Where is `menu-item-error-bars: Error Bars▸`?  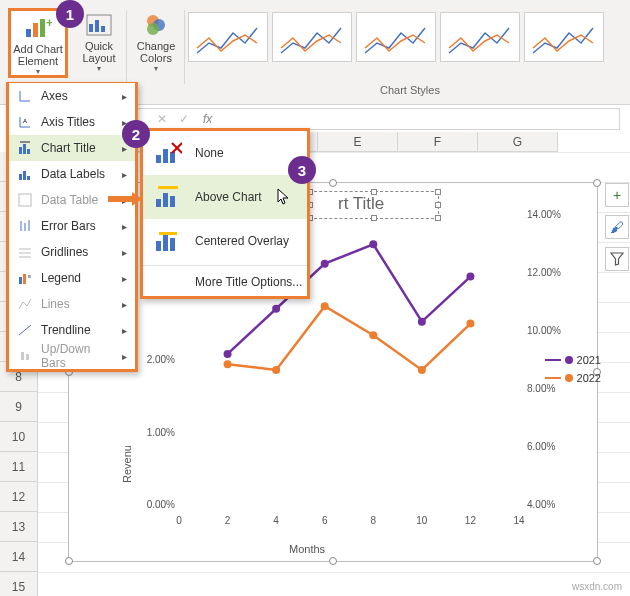 menu-item-error-bars: Error Bars▸ is located at coordinates (72, 226).